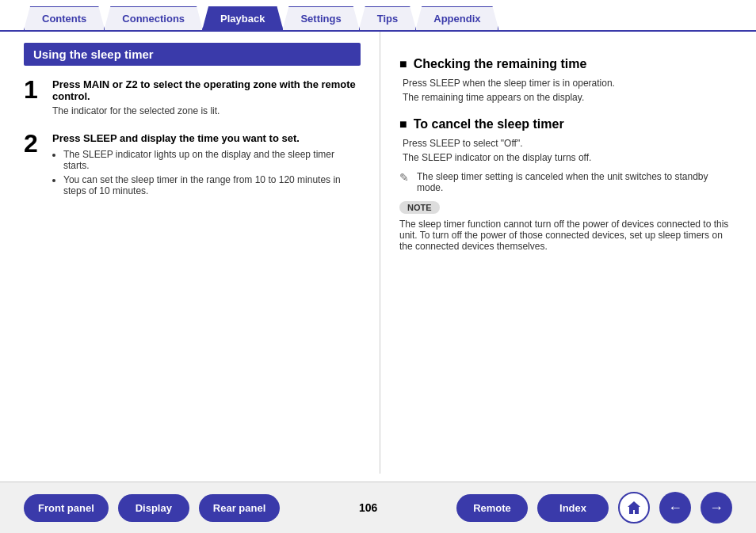 The width and height of the screenshot is (756, 533). What do you see at coordinates (192, 54) in the screenshot?
I see `section-title: Using the sleep timer` at bounding box center [192, 54].